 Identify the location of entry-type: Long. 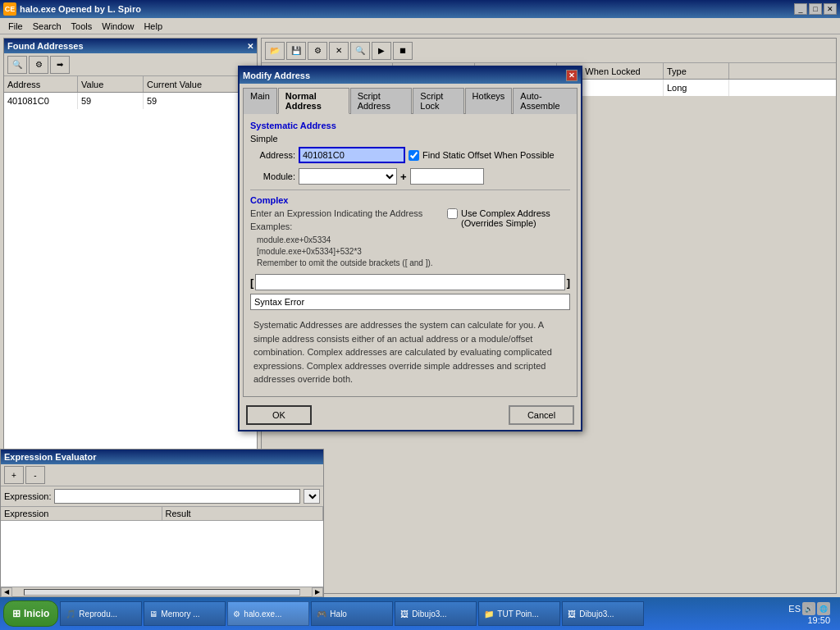
(696, 88).